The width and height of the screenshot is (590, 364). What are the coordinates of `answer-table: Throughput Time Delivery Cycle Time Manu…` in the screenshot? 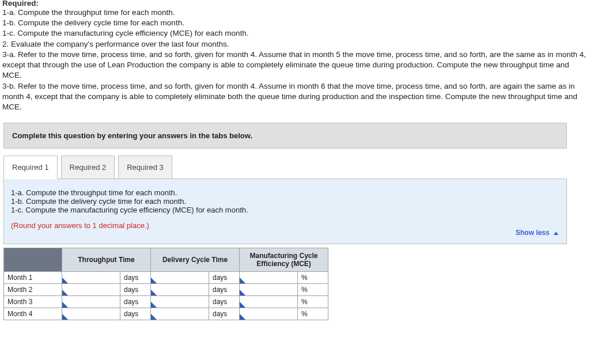 It's located at (166, 284).